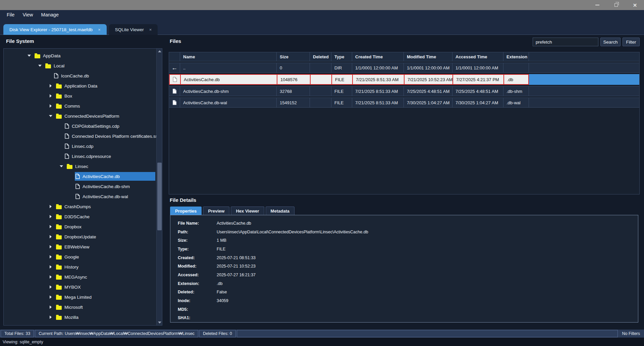 The height and width of the screenshot is (346, 644). Describe the element at coordinates (55, 30) in the screenshot. I see `tab-disk-view-explorer: Disk View Explorer - 250718_test.maefdb …` at that location.